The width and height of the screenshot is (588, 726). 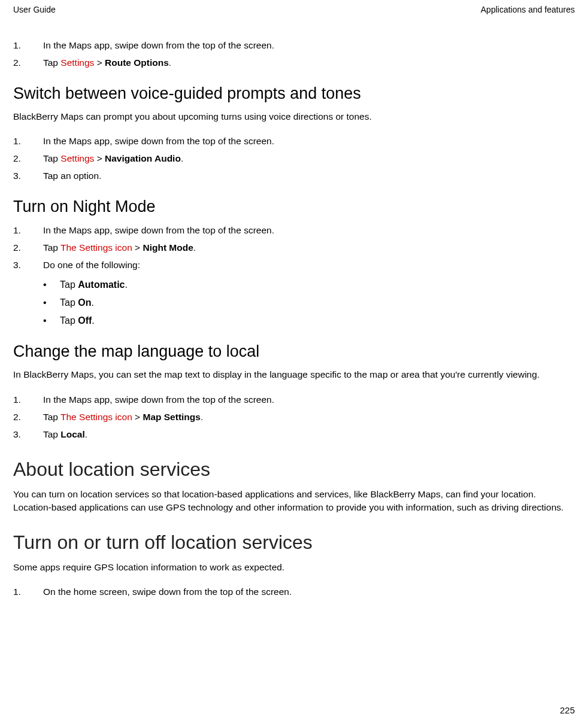 I want to click on section-language-heading: Change the map language to local, so click(x=294, y=352).